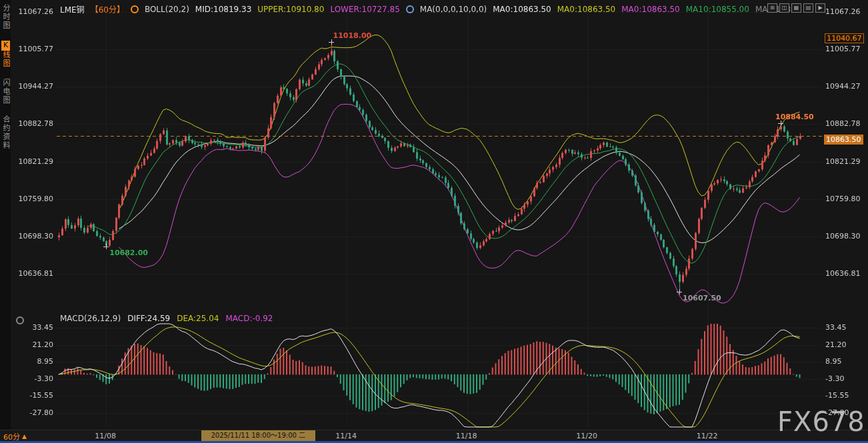  Describe the element at coordinates (108, 9) in the screenshot. I see `period-tag: 【60分】` at that location.